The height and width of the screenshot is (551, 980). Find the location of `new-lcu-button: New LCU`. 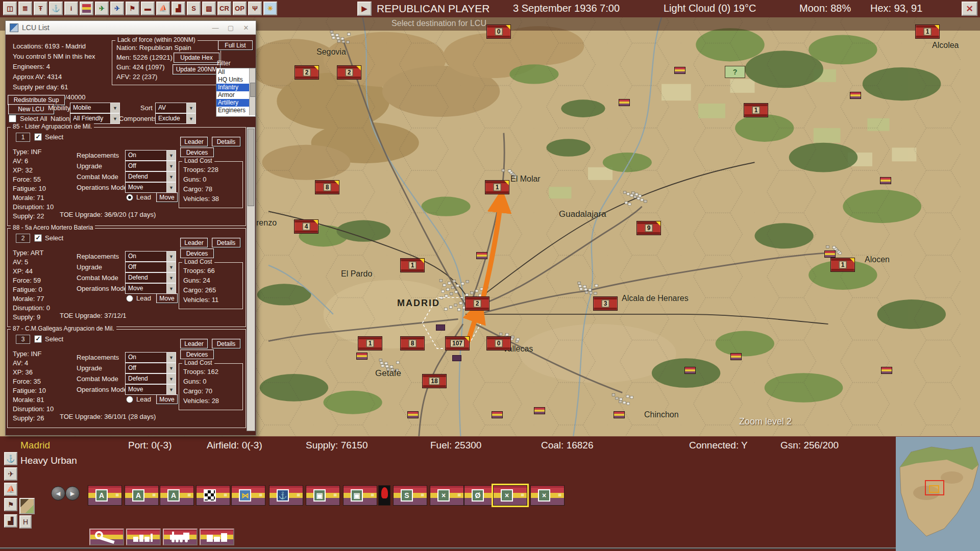

new-lcu-button: New LCU is located at coordinates (31, 109).